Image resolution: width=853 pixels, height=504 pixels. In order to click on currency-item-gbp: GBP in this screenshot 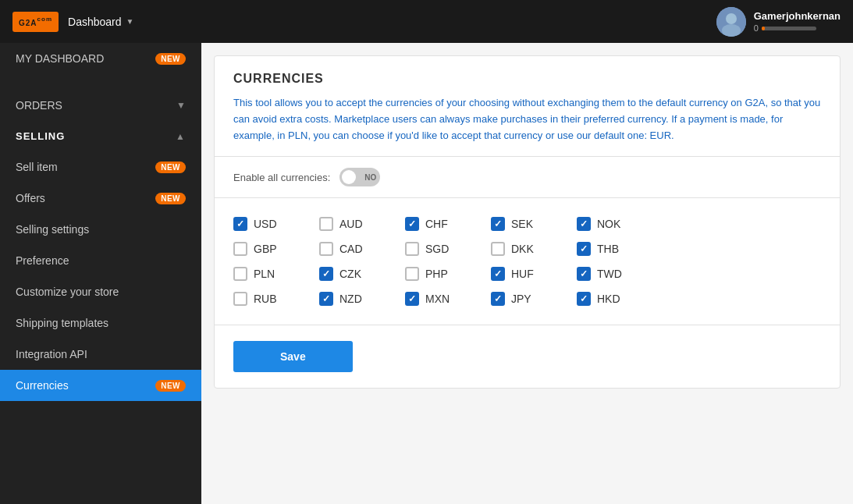, I will do `click(276, 249)`.